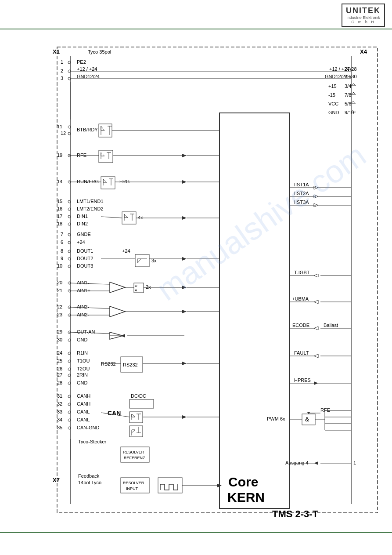 The image size is (392, 555). I want to click on x4-gnd: GND, so click(334, 112).